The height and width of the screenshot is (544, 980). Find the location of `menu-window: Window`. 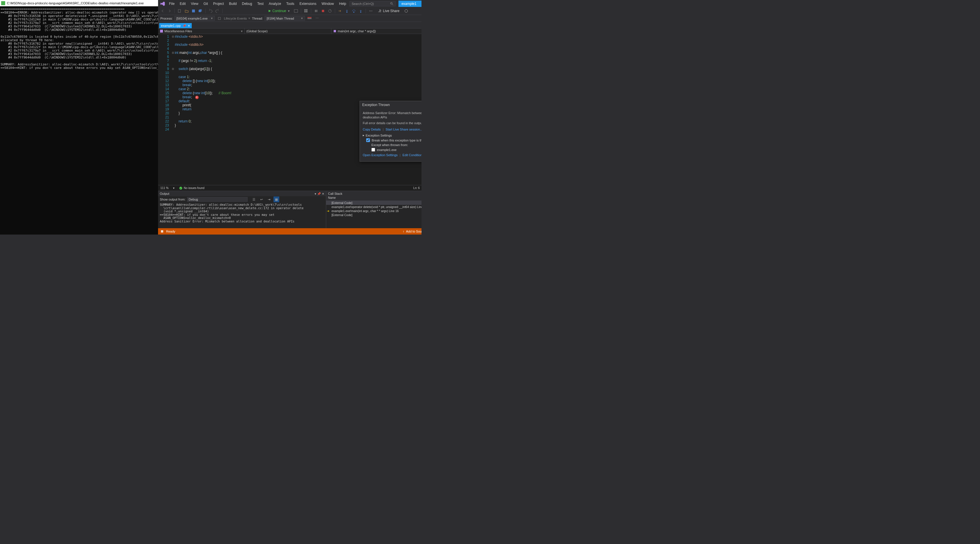

menu-window: Window is located at coordinates (328, 4).